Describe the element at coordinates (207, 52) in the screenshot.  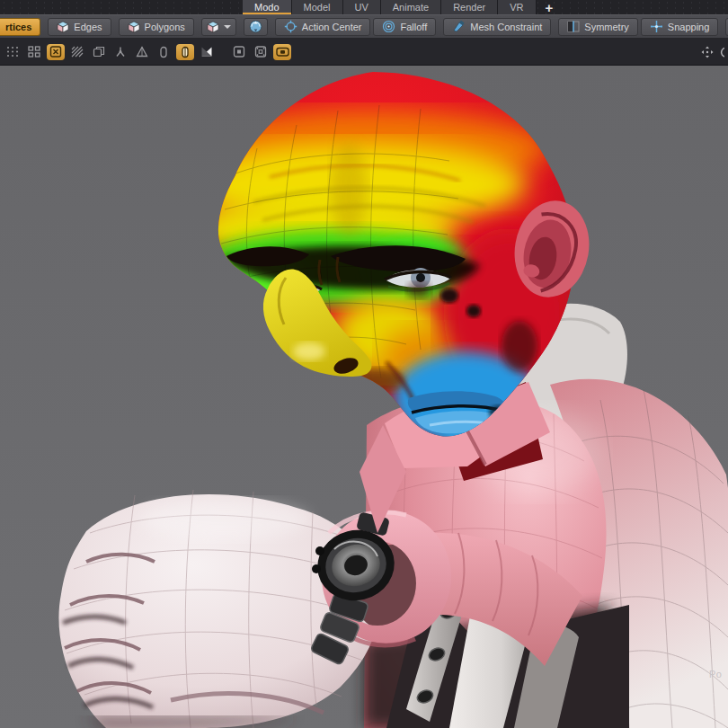
I see `shade-triangle-icon` at that location.